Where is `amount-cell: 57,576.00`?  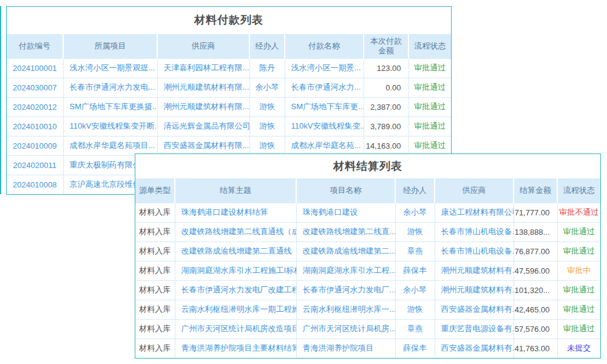 amount-cell: 57,576.00 is located at coordinates (535, 329).